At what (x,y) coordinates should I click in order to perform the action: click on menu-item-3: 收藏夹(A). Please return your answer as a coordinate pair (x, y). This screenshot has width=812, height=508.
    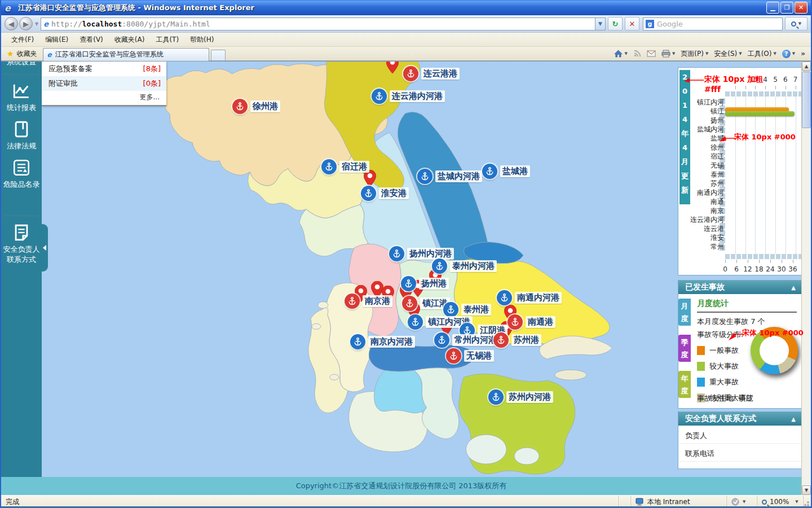
    Looking at the image, I should click on (130, 40).